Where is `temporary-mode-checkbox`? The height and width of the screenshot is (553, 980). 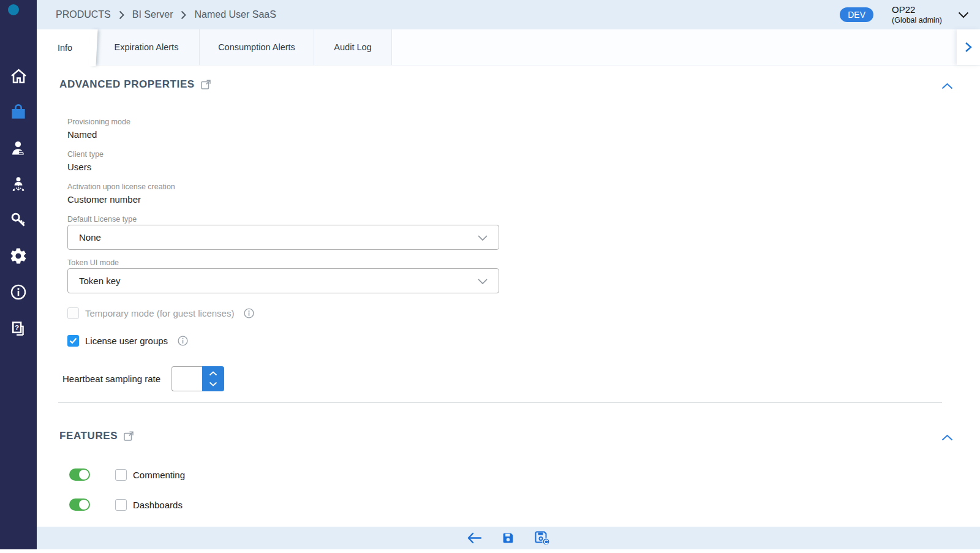
temporary-mode-checkbox is located at coordinates (74, 314).